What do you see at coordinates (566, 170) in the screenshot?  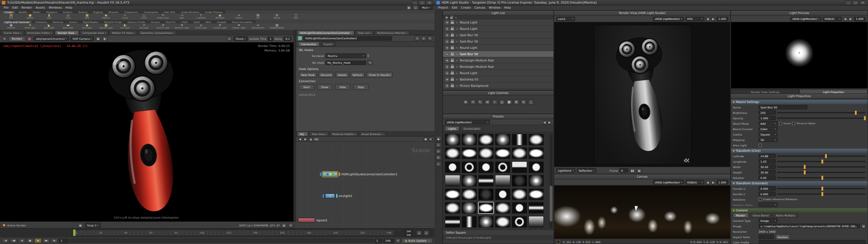 I see `lightpaint-mode-dropdown: LightPaint▾` at bounding box center [566, 170].